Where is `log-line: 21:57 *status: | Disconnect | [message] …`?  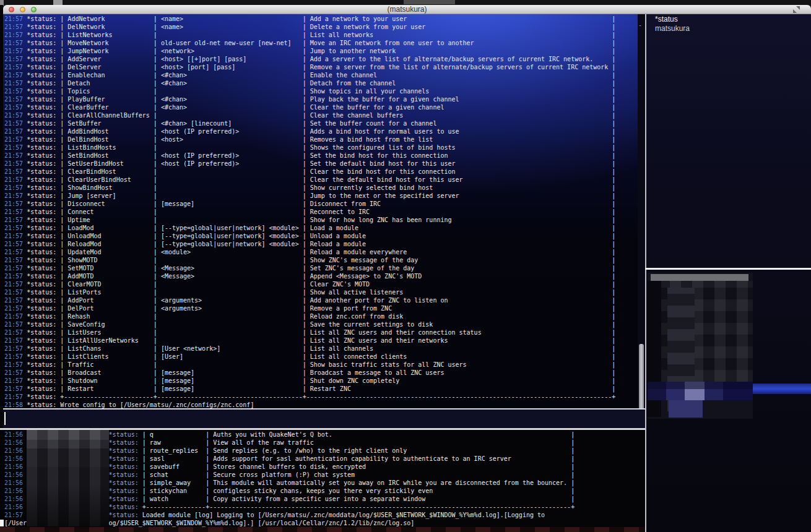 log-line: 21:57 *status: | Disconnect | [message] … is located at coordinates (321, 204).